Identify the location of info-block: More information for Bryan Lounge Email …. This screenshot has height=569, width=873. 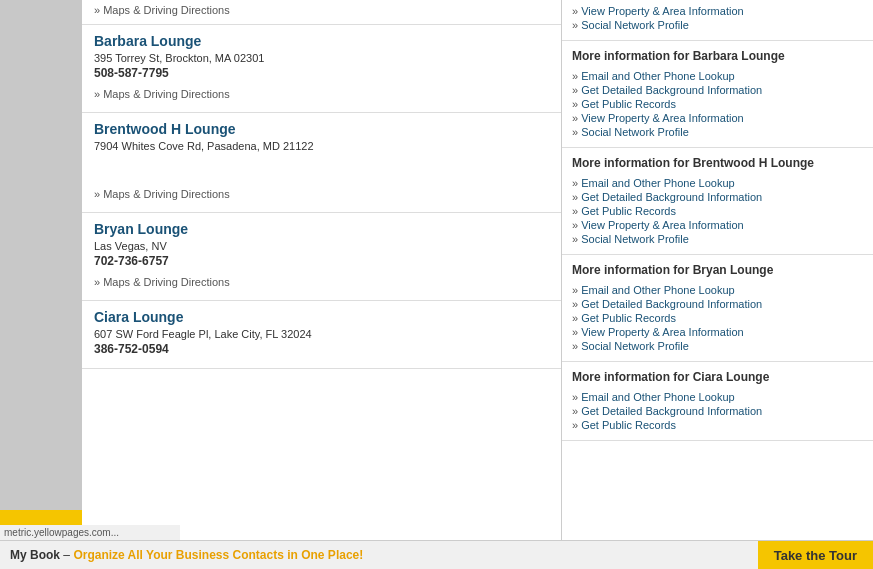
(718, 308).